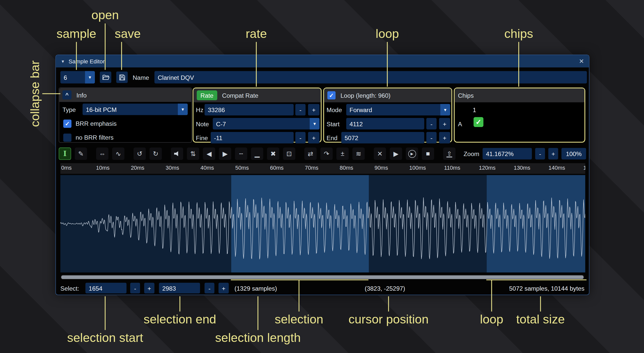  What do you see at coordinates (257, 154) in the screenshot?
I see `apply-silence-button: ▁` at bounding box center [257, 154].